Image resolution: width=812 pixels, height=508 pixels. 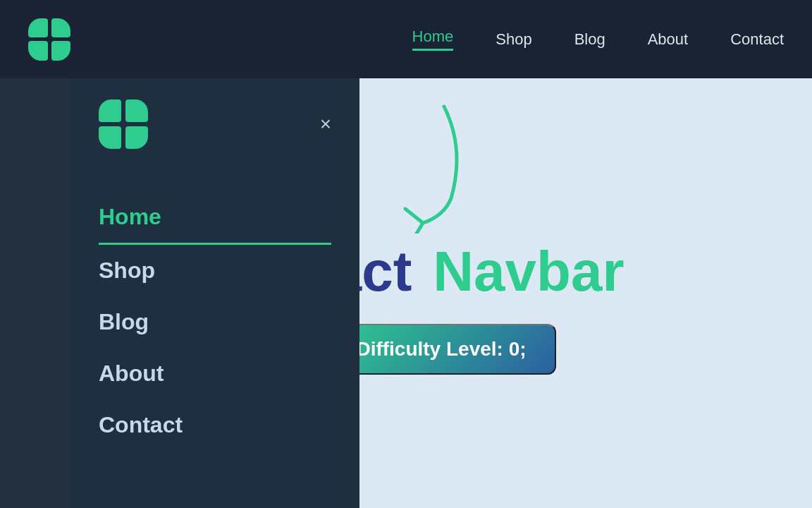 What do you see at coordinates (423, 163) in the screenshot?
I see `arrow-annotation` at bounding box center [423, 163].